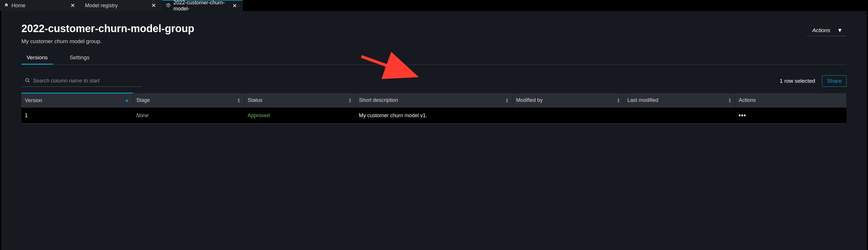  I want to click on search-wrap, so click(82, 81).